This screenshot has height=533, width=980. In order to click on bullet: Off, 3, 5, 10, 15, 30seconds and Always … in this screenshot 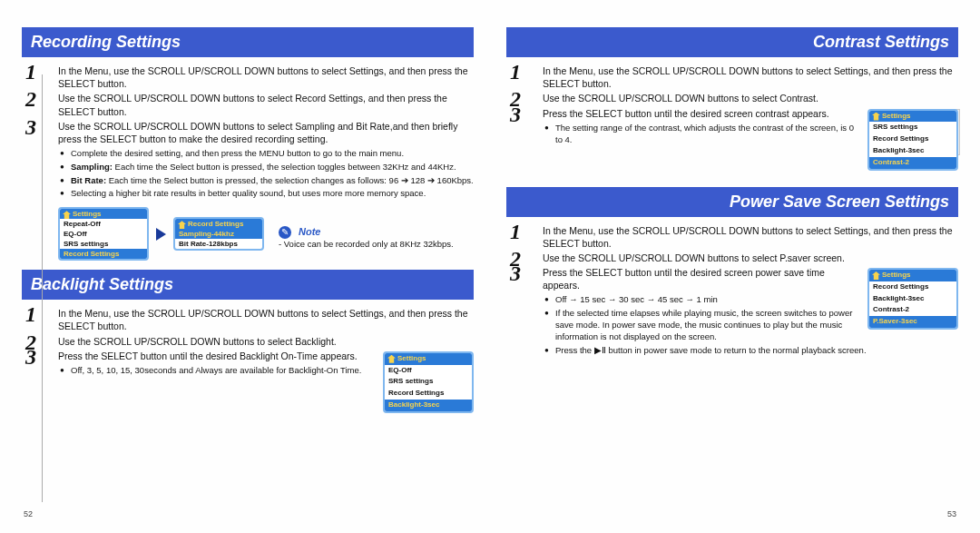, I will do `click(266, 370)`.